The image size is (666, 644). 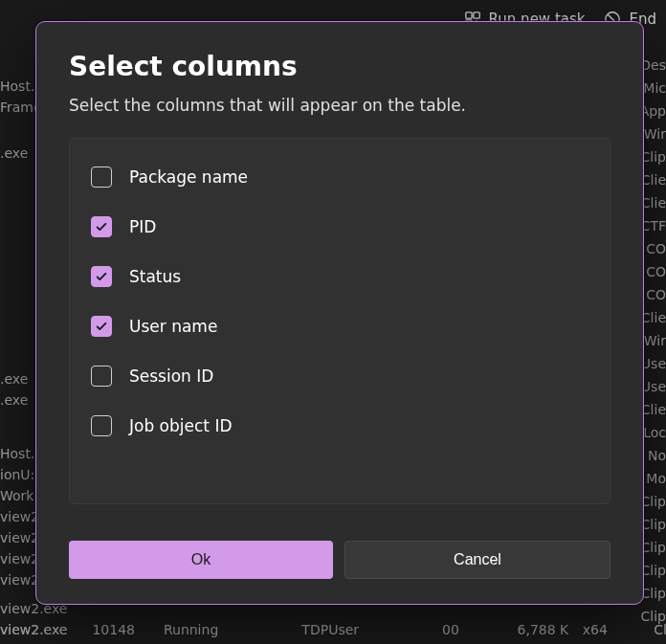 What do you see at coordinates (359, 630) in the screenshot?
I see `cell-user: TDPUser` at bounding box center [359, 630].